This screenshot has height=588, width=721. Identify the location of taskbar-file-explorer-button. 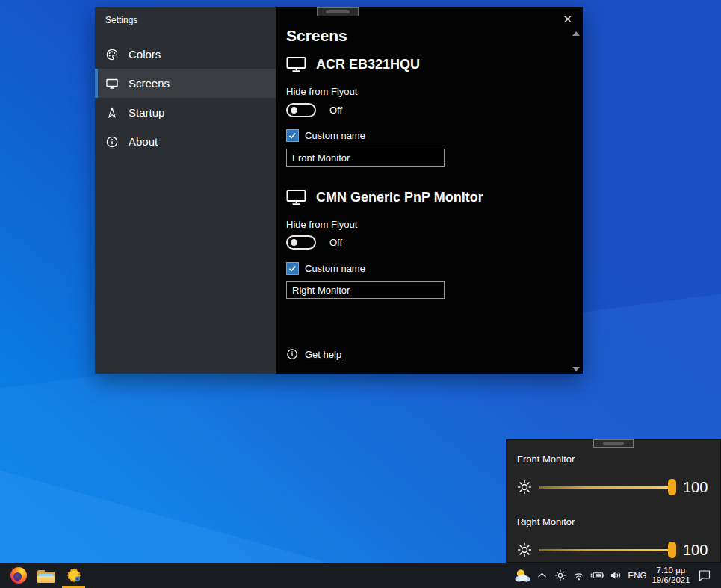
(46, 575).